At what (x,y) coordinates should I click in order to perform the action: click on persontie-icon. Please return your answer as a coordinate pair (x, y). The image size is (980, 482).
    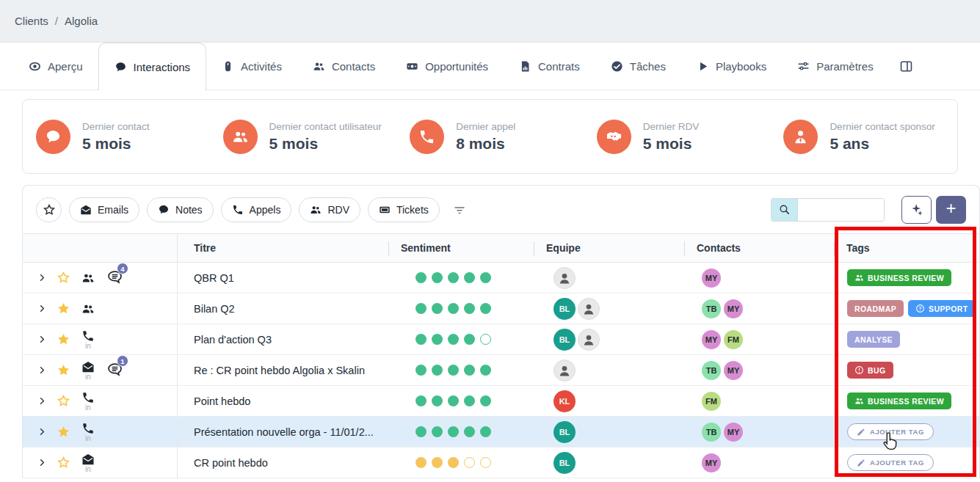
    Looking at the image, I should click on (800, 136).